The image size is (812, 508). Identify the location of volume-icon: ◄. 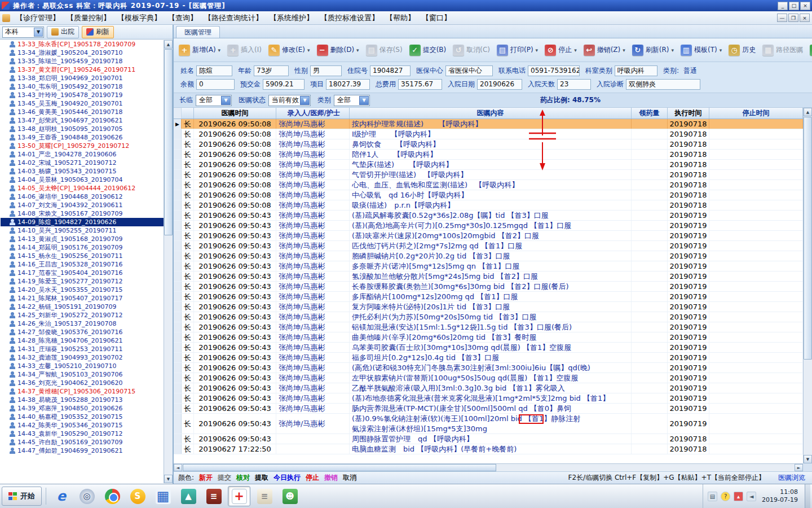
(751, 497).